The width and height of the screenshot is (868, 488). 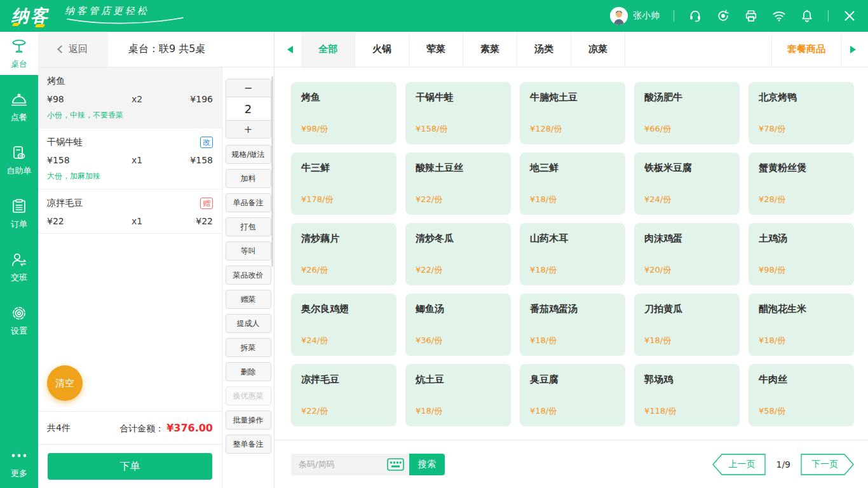 What do you see at coordinates (344, 113) in the screenshot?
I see `menu-item-card: 烤鱼¥98/份` at bounding box center [344, 113].